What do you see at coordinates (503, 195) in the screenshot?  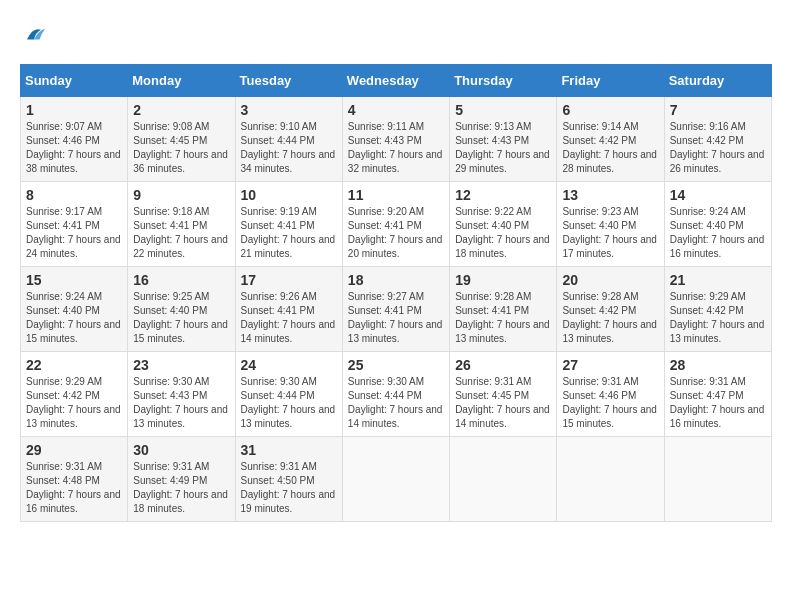 I see `day-number: 12` at bounding box center [503, 195].